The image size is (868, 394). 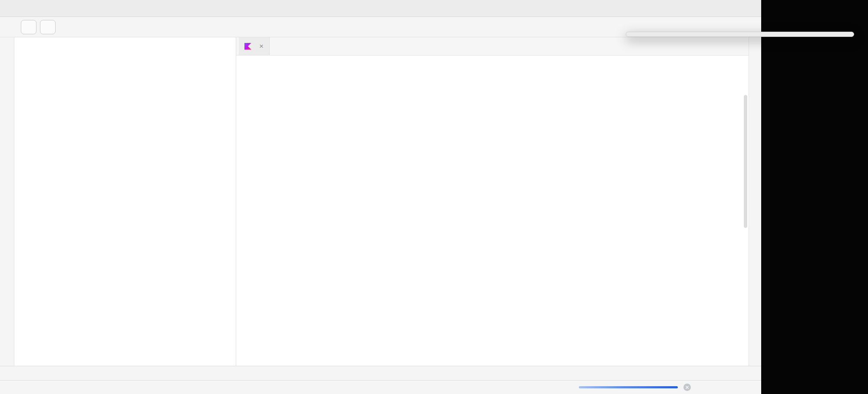 What do you see at coordinates (48, 27) in the screenshot?
I see `device-select` at bounding box center [48, 27].